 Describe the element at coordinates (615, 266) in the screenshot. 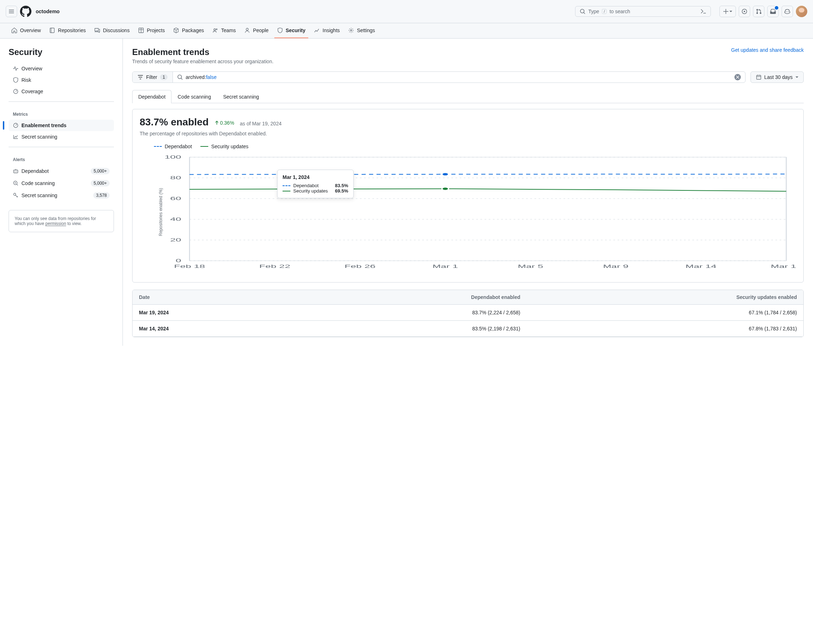

I see `svg-text: Mar 9` at that location.